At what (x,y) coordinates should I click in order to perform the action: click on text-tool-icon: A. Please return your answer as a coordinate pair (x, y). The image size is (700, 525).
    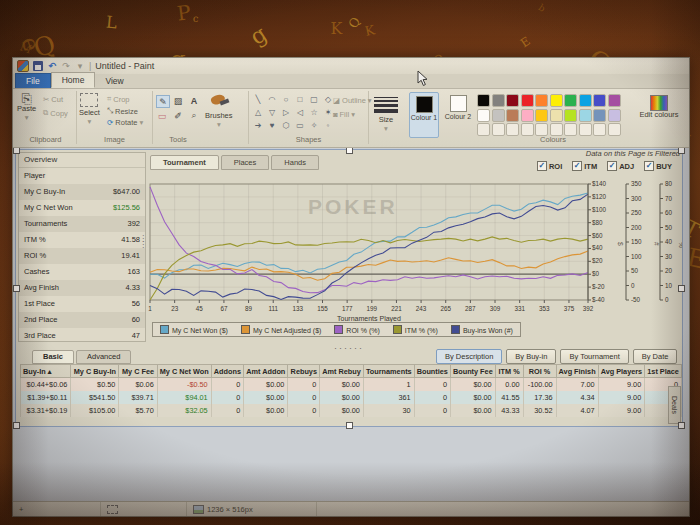
    Looking at the image, I should click on (194, 100).